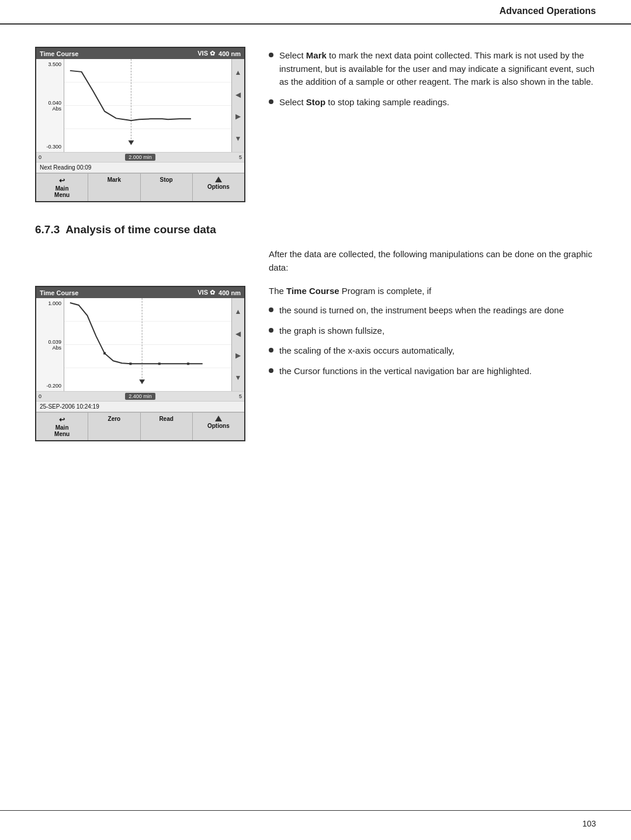 The width and height of the screenshot is (631, 840). I want to click on btn-read-label-2: Read, so click(166, 419).